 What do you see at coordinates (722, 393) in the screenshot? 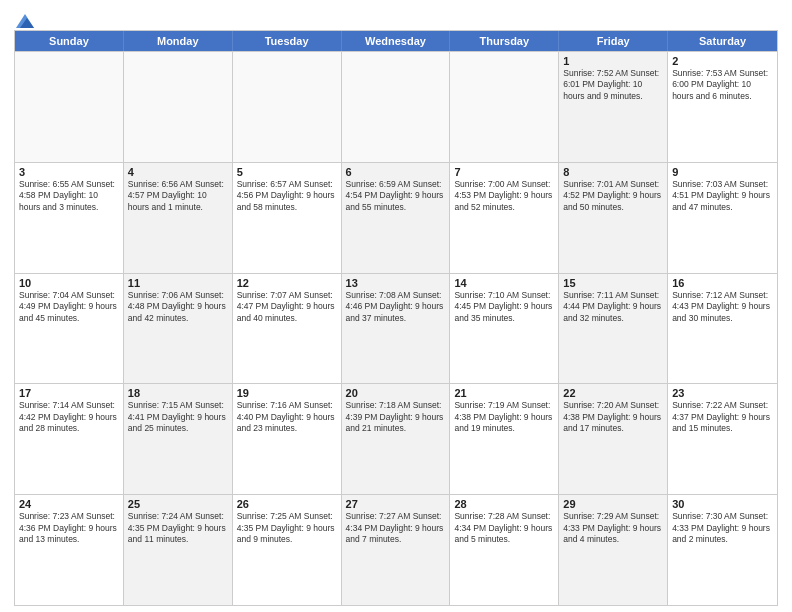
I see `day-number: 23` at bounding box center [722, 393].